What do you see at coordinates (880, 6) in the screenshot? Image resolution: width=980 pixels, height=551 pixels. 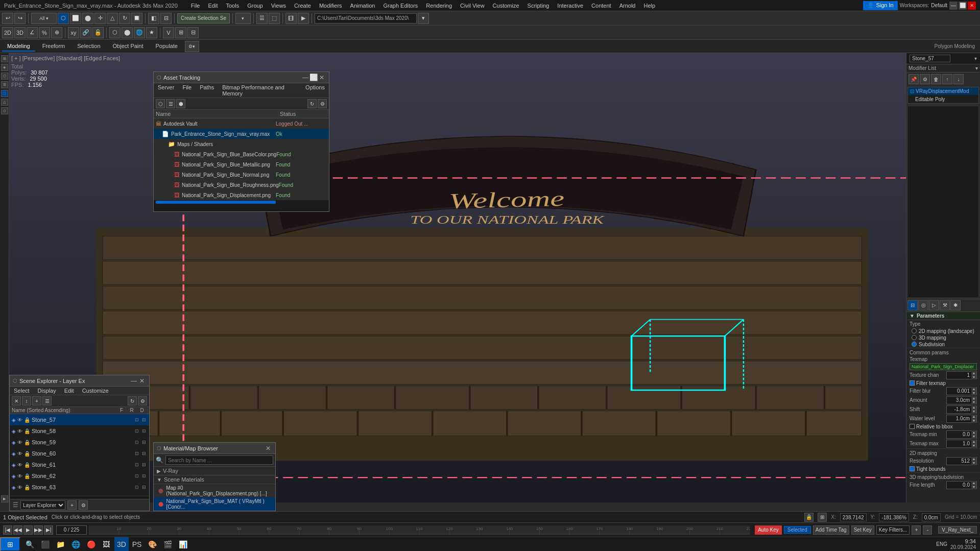 I see `signin-button: 👤 Sign In` at bounding box center [880, 6].